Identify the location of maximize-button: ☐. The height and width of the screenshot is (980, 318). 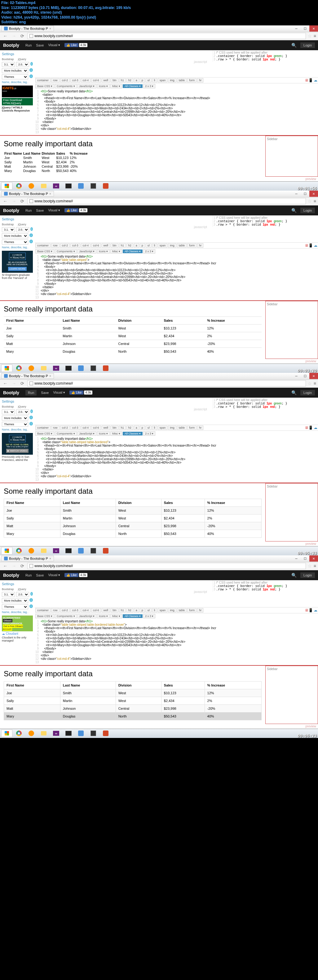
(305, 29).